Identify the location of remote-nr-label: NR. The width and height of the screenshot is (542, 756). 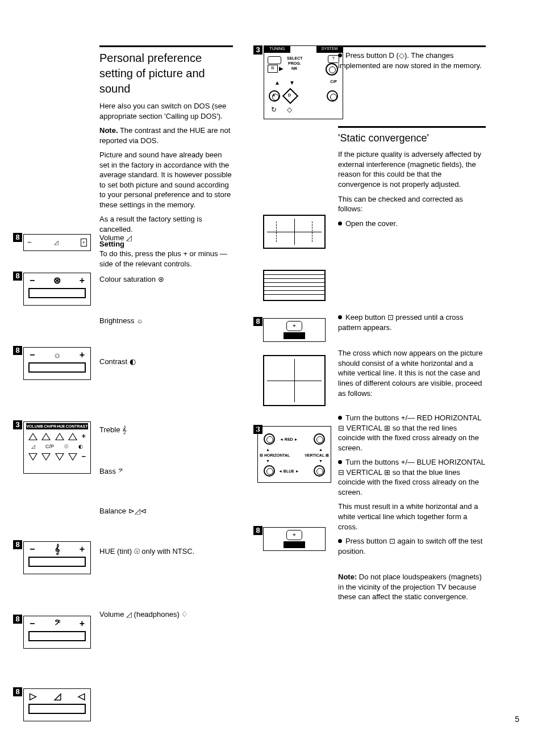
(294, 68).